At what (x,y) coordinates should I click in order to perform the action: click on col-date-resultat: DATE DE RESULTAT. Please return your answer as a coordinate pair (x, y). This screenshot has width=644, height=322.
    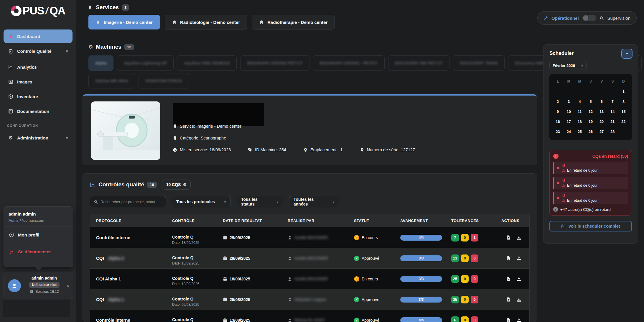
    Looking at the image, I should click on (249, 221).